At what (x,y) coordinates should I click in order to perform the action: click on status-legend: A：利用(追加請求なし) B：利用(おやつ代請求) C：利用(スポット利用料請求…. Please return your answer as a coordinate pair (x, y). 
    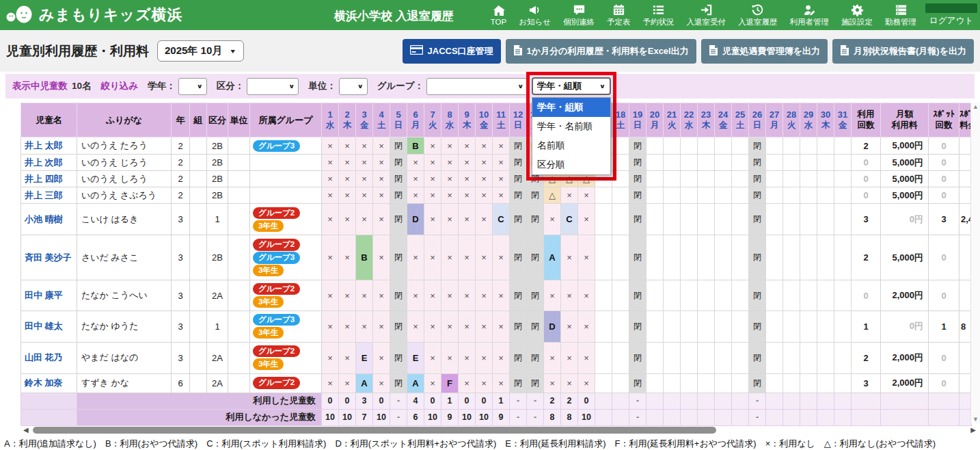
    Looking at the image, I should click on (470, 444).